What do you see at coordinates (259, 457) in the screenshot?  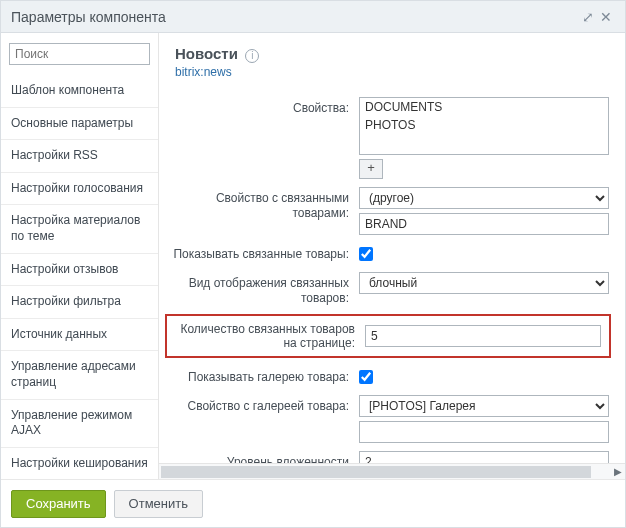 I see `label-nest-depth: Уровень вложенности связанных разделов:` at bounding box center [259, 457].